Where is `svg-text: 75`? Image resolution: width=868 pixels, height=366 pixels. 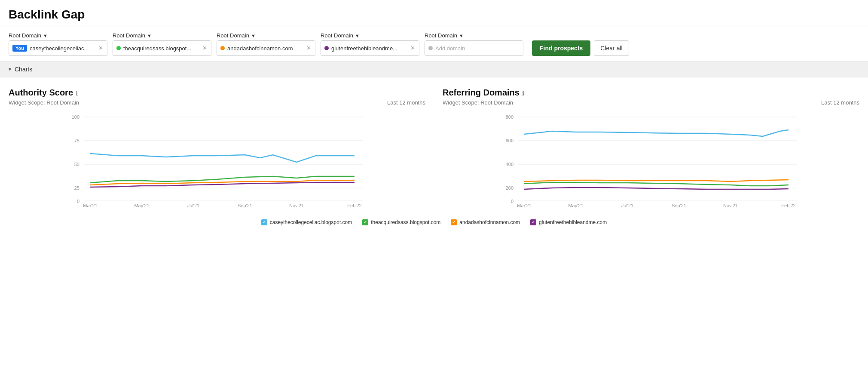
svg-text: 75 is located at coordinates (77, 141).